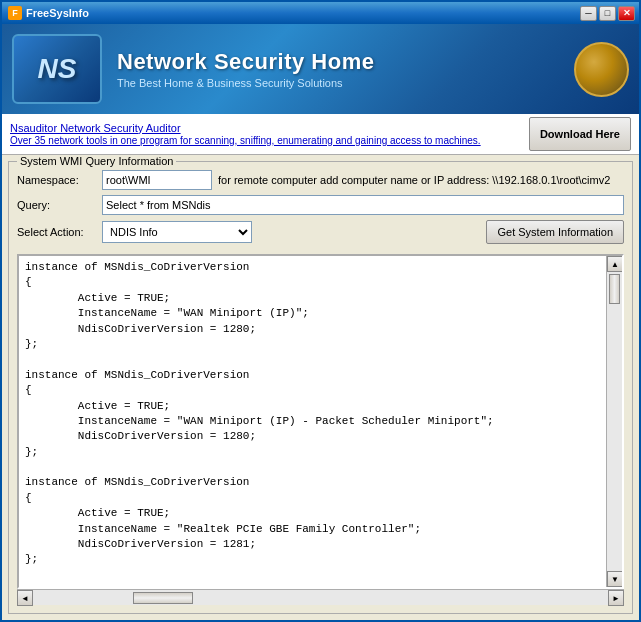 The image size is (641, 622). What do you see at coordinates (363, 205) in the screenshot?
I see `query-input` at bounding box center [363, 205].